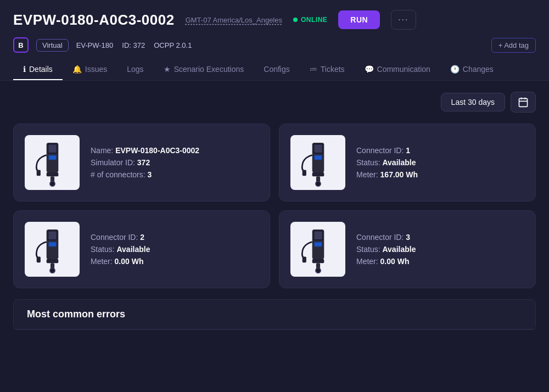 Image resolution: width=549 pixels, height=392 pixels. Describe the element at coordinates (369, 69) in the screenshot. I see `tab-communication-icon: 💬` at that location.